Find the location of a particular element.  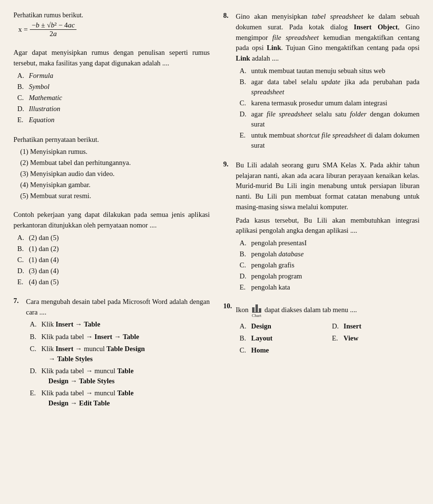

contoh-option-b: B. (1) dan (2) is located at coordinates (114, 249).